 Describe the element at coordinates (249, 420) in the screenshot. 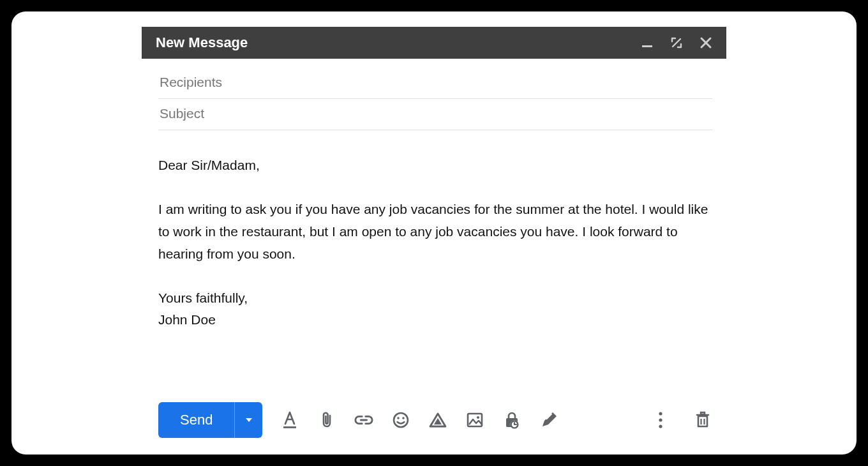

I see `caret-down-icon` at that location.